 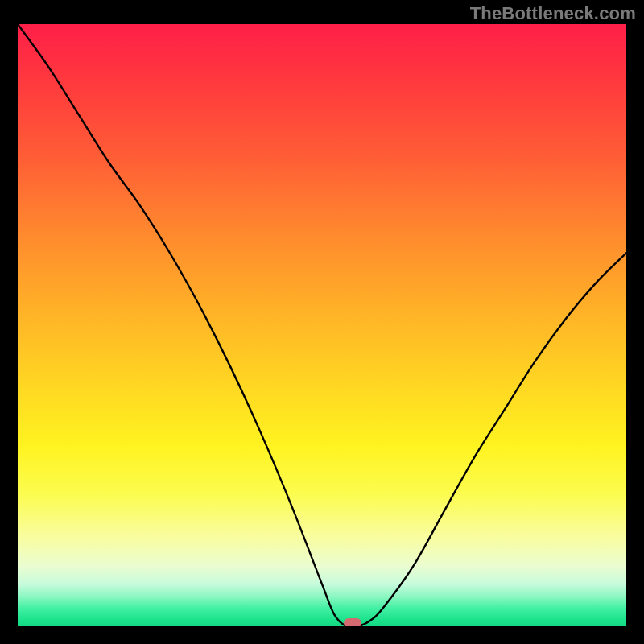 I want to click on minimum-marker, so click(x=353, y=622).